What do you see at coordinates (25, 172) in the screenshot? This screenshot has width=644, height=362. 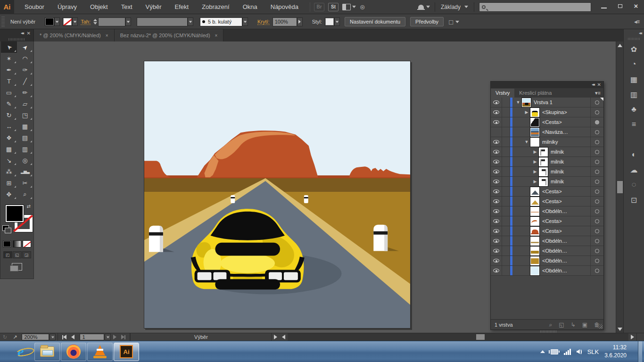 I see `tool-button: ▂▅▃` at bounding box center [25, 172].